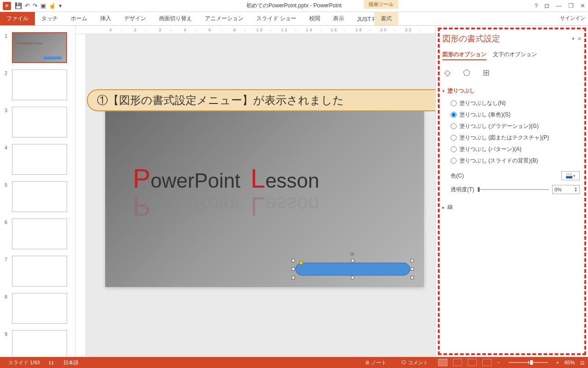 The height and width of the screenshot is (368, 588). What do you see at coordinates (516, 126) in the screenshot?
I see `fill-gradient: 塗りつぶし (グラデーション)(G)` at bounding box center [516, 126].